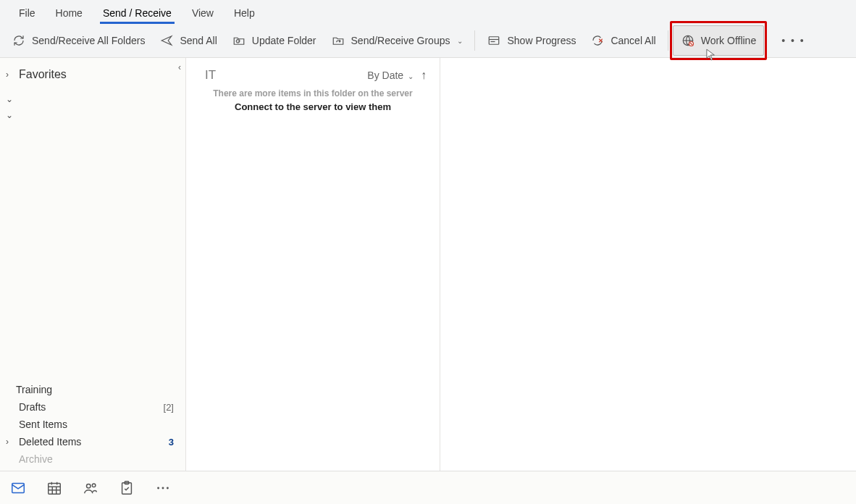 This screenshot has width=856, height=504. What do you see at coordinates (397, 41) in the screenshot?
I see `send-receive-groups-button: Send/Receive Groups ⌄` at bounding box center [397, 41].